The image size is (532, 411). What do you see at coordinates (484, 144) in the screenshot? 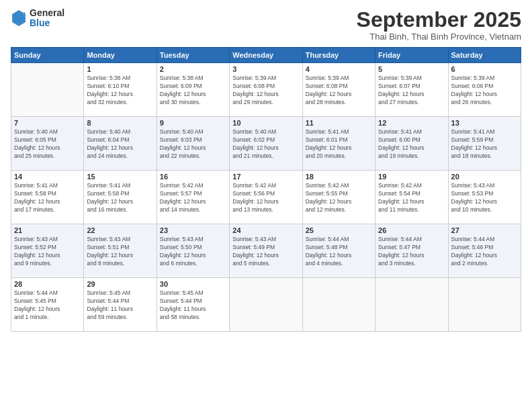
I see `table-row: 13Sunrise: 5:41 AM Sunset: 5:59 PM Dayli…` at bounding box center [484, 144].